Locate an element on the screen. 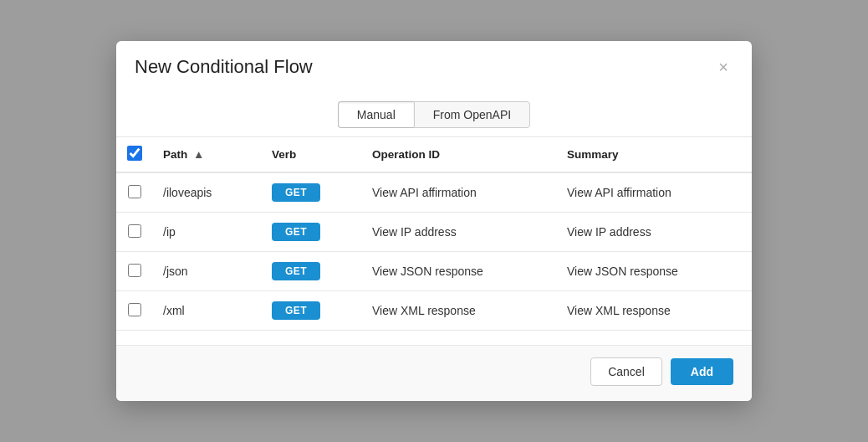 This screenshot has height=442, width=868. verb-badge-1: GET is located at coordinates (296, 232).